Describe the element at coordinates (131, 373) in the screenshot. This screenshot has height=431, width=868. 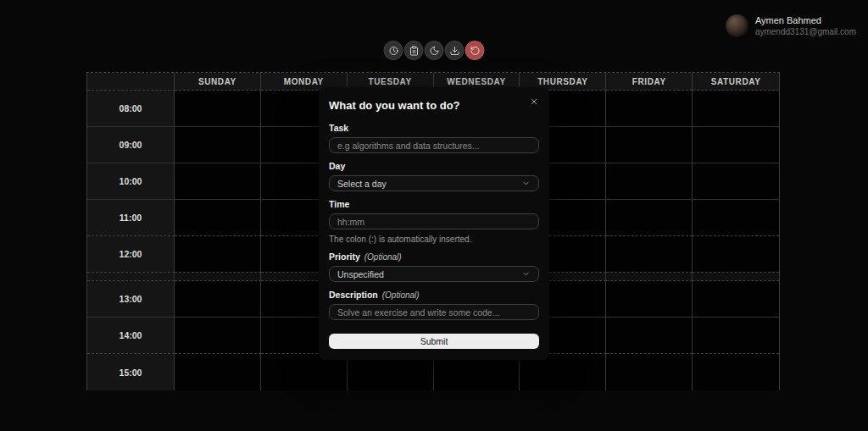
I see `time-label-15:00: 15:00` at that location.